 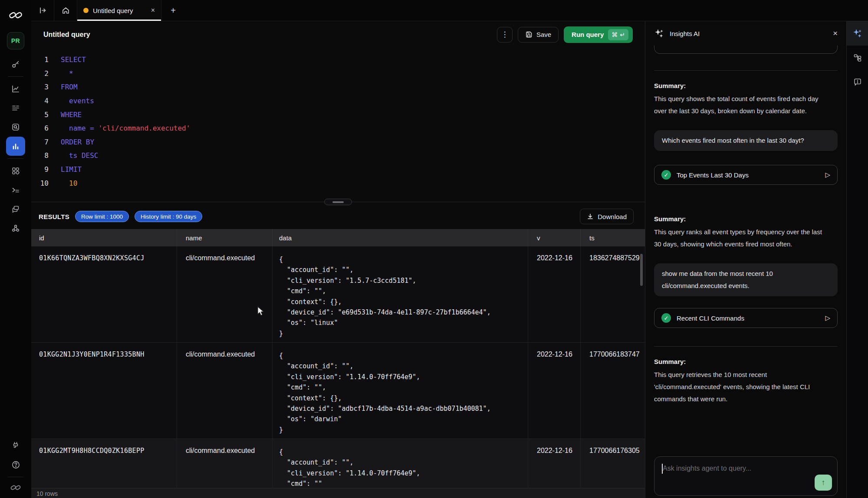 I want to click on cell-id: 01KGG2N1J3Y0ENP1R4F1335BNH, so click(x=104, y=390).